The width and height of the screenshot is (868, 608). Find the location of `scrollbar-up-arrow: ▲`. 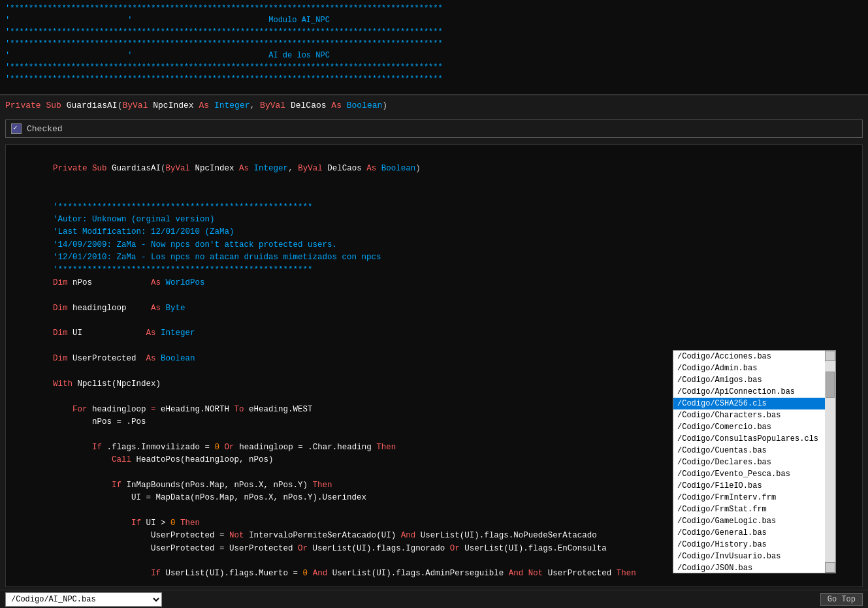

scrollbar-up-arrow: ▲ is located at coordinates (830, 356).